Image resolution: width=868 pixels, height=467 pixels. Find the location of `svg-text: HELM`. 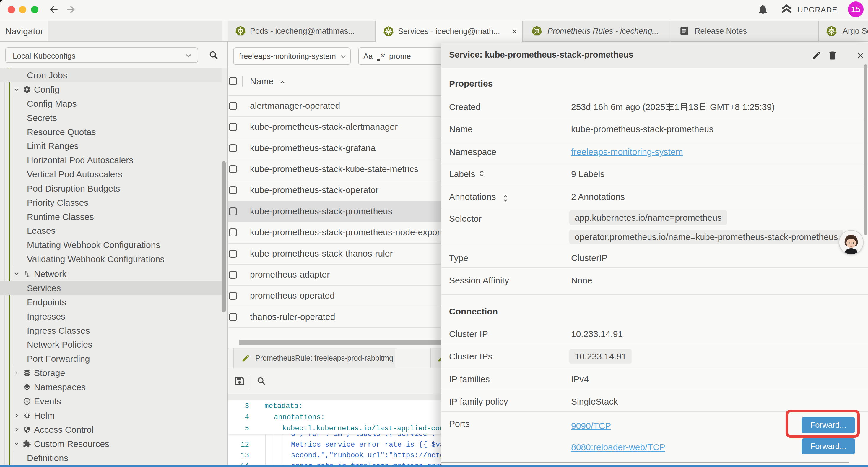

svg-text: HELM is located at coordinates (27, 415).